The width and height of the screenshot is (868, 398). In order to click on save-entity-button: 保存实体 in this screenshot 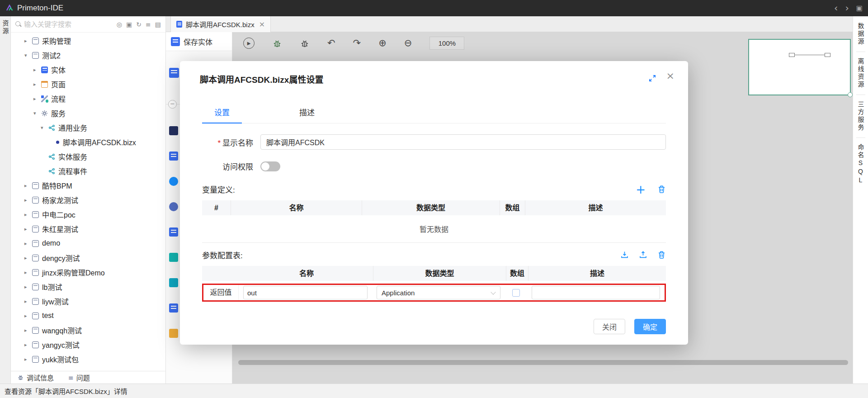, I will do `click(199, 42)`.